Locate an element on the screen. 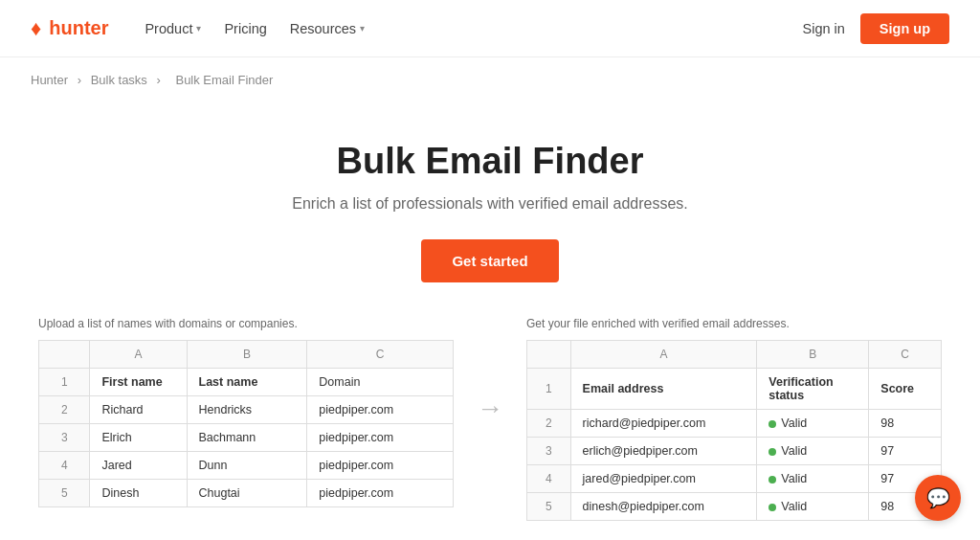 This screenshot has width=980, height=540. input-table: A B C 1 First name Last name Domain 2 Ri… is located at coordinates (246, 423).